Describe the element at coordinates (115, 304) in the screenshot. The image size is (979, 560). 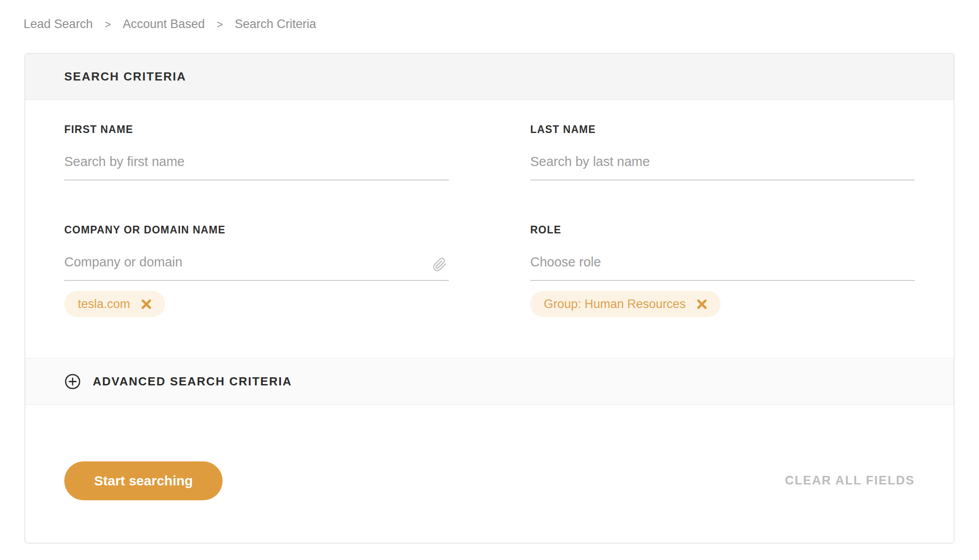
I see `company-chip-tesla: tesla.com` at that location.